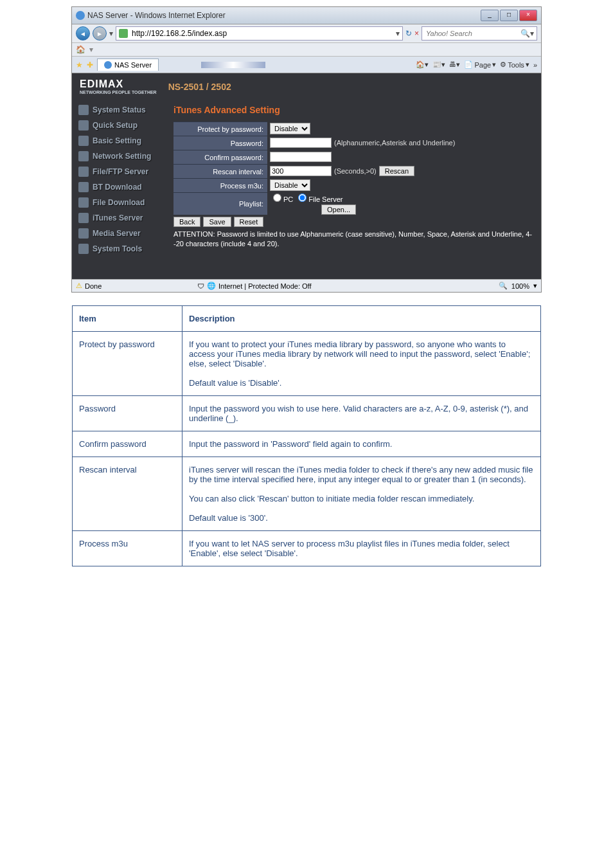  Describe the element at coordinates (220, 185) in the screenshot. I see `m3u-label: Process m3u:` at that location.